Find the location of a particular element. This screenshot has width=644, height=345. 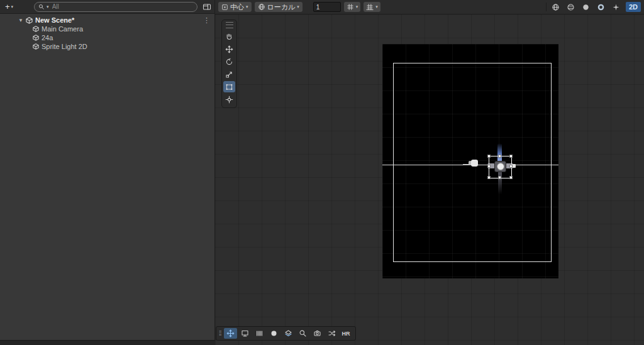

hierarchy-item-24a: 24a is located at coordinates (107, 38).